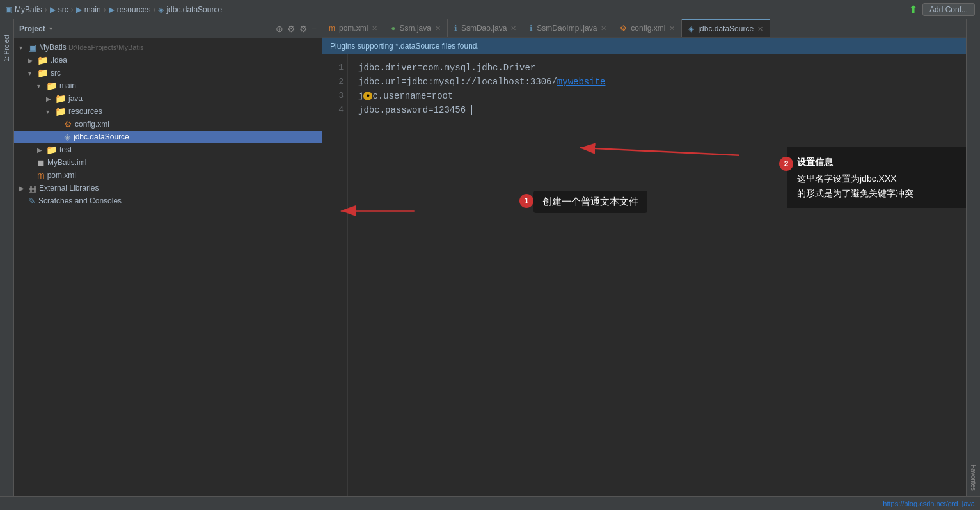  I want to click on breadcrumb-icon: ▣, so click(9, 10).